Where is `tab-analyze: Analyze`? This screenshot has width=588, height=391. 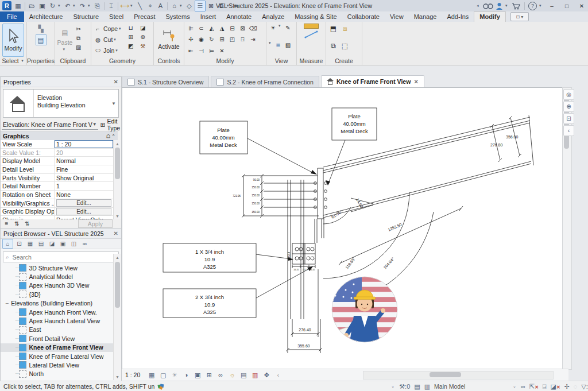 tab-analyze: Analyze is located at coordinates (273, 17).